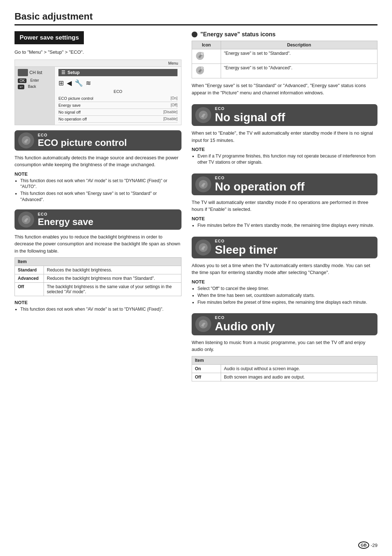 The height and width of the screenshot is (556, 392). What do you see at coordinates (35, 87) in the screenshot?
I see `back-row: ↩ Back` at bounding box center [35, 87].